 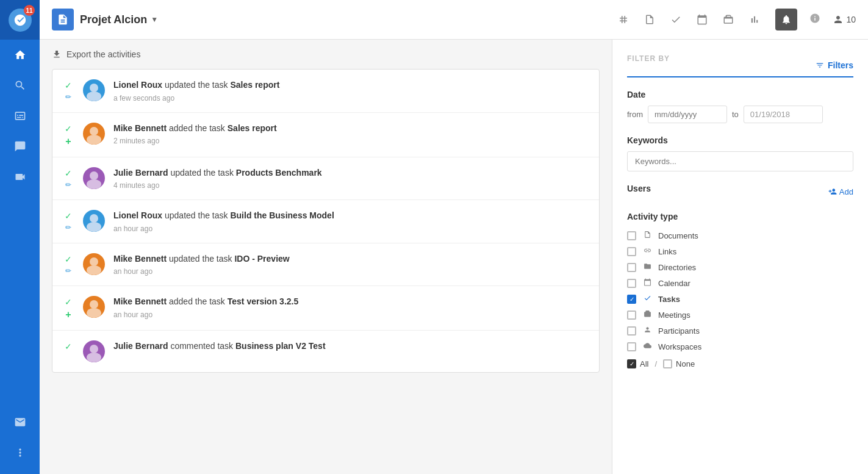 I want to click on user-count: 10, so click(x=844, y=20).